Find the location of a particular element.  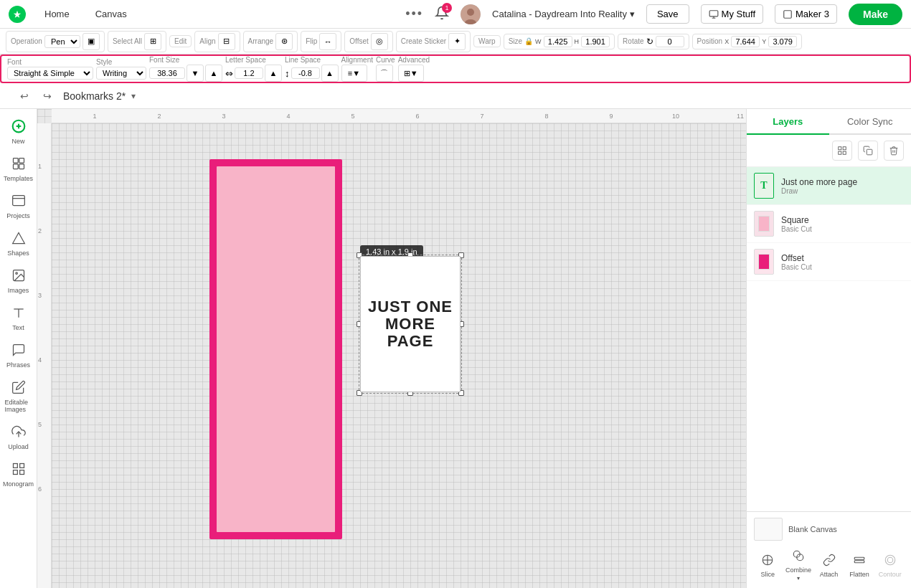

style-group: Style Writing is located at coordinates (121, 69).